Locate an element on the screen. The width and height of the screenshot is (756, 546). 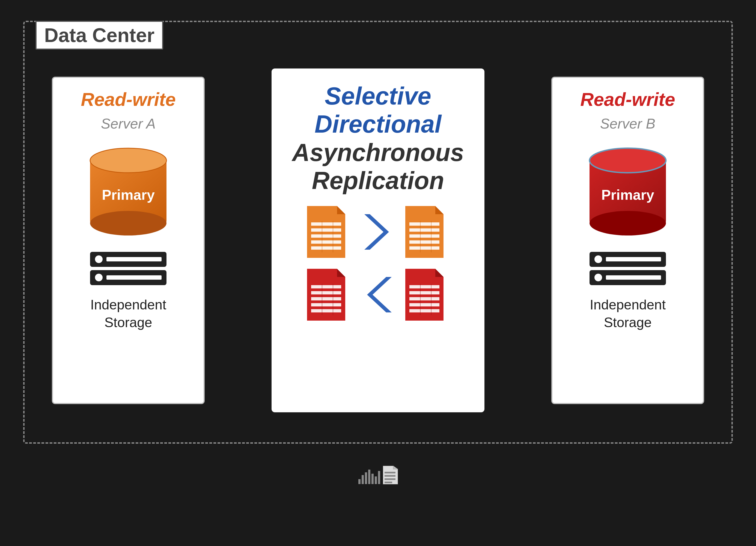
left-storage-icon is located at coordinates (128, 269).